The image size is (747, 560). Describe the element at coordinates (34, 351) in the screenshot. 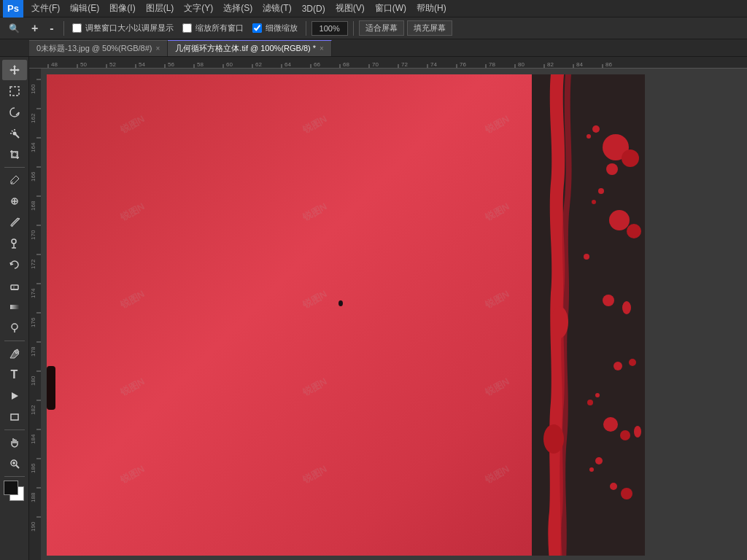

I see `svg-text: 178` at that location.